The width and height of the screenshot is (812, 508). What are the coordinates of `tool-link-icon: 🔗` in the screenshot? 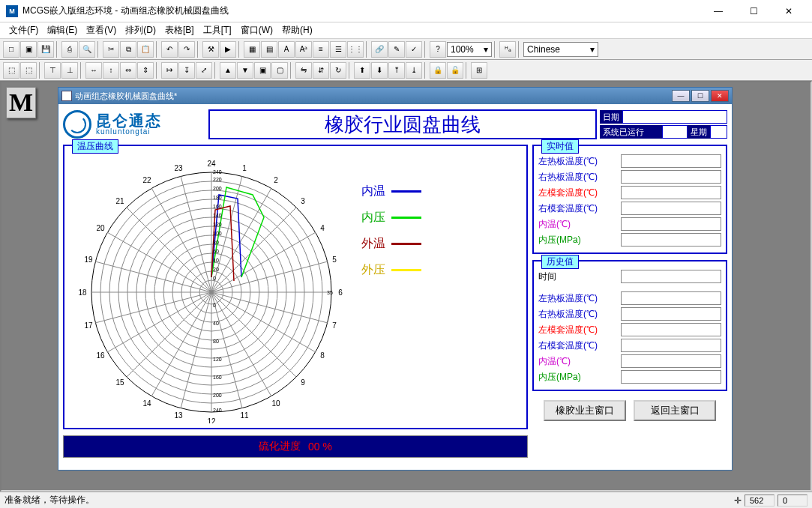 It's located at (379, 49).